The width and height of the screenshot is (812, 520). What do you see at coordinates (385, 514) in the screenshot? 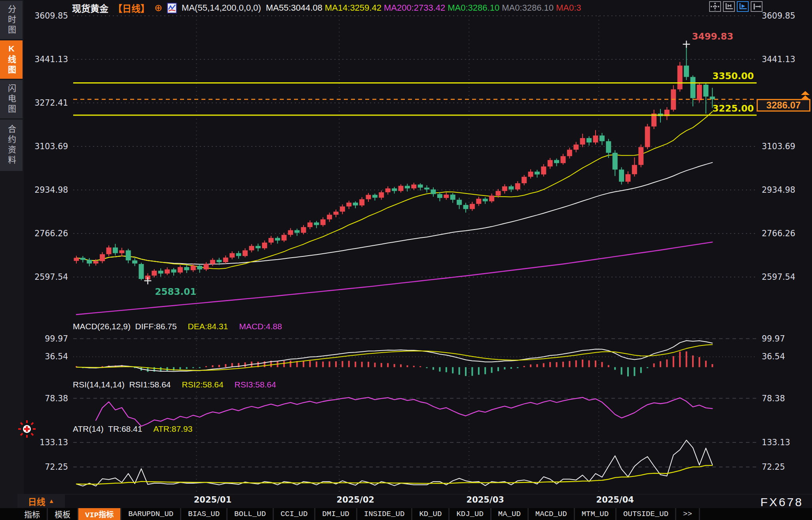
I see `toolbar-item-inside_ud: INSIDE_UD` at bounding box center [385, 514].